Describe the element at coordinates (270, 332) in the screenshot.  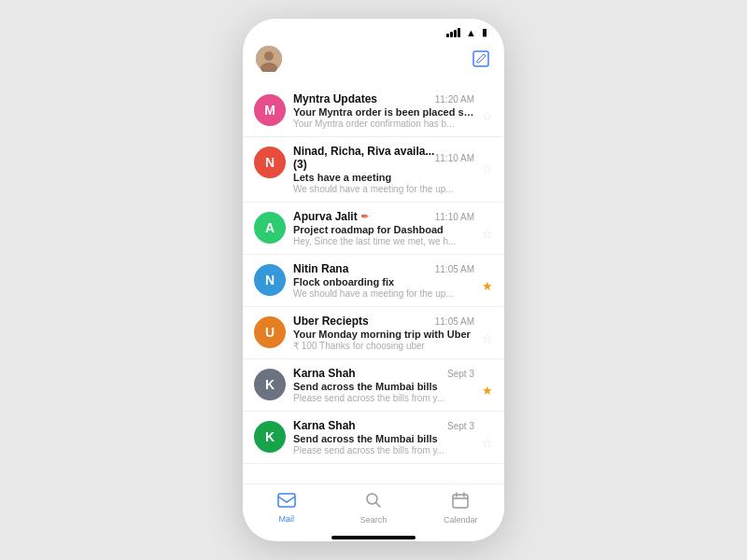
I see `email-avatar: U` at that location.